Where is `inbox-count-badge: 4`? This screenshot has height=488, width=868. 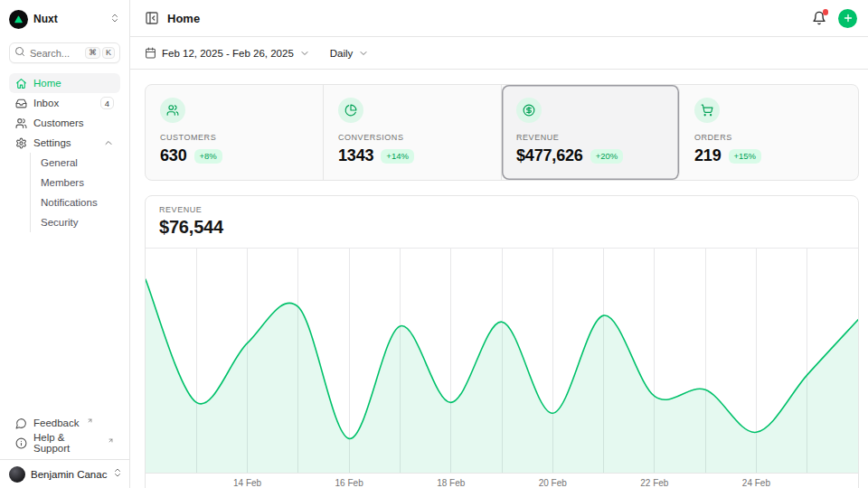 inbox-count-badge: 4 is located at coordinates (107, 103).